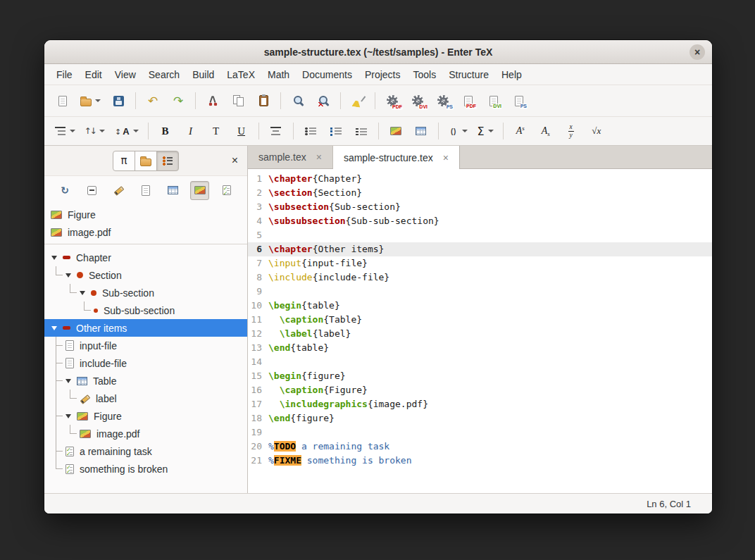 This screenshot has height=560, width=755. Describe the element at coordinates (118, 101) in the screenshot. I see `save-button` at that location.